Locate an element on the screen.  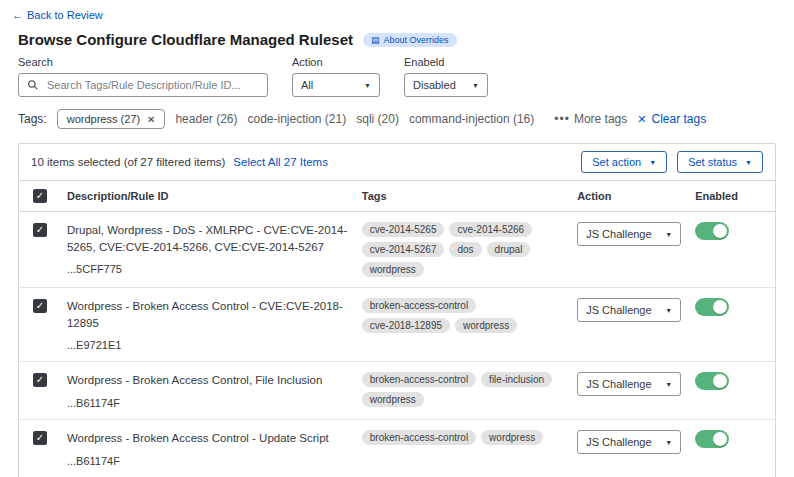
overrides-icon: ▤ is located at coordinates (376, 40).